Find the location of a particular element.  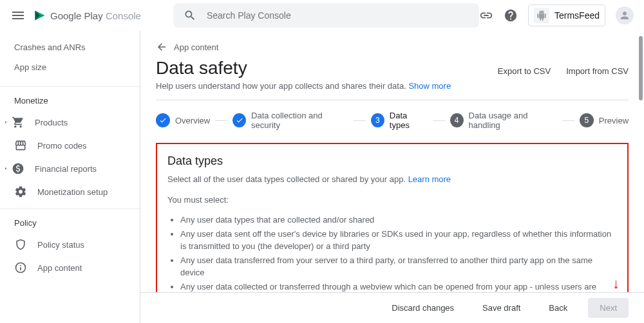

scrollbar is located at coordinates (641, 68).